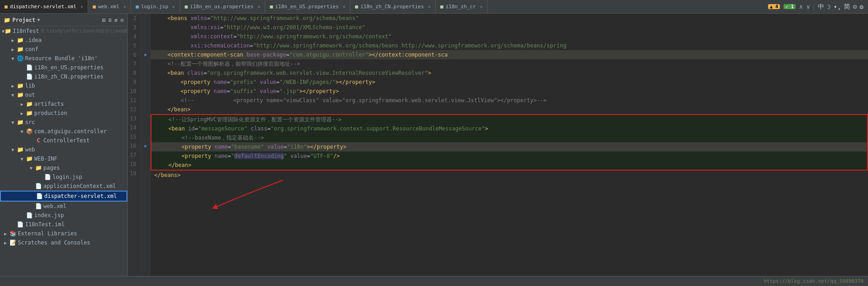 The height and width of the screenshot is (286, 868). What do you see at coordinates (847, 7) in the screenshot?
I see `cn-label-jian: 简` at bounding box center [847, 7].